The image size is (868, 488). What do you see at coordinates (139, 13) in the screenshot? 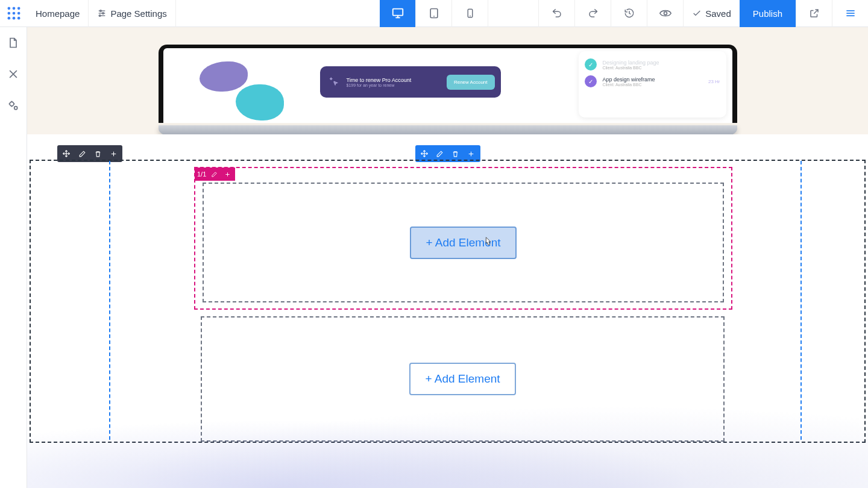
I see `page-settings-label: Page Settings` at bounding box center [139, 13].